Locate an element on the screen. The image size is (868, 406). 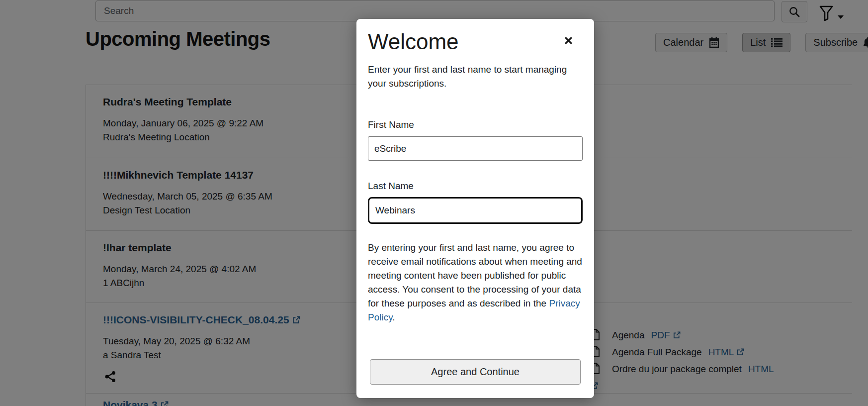
close-icon is located at coordinates (569, 41).